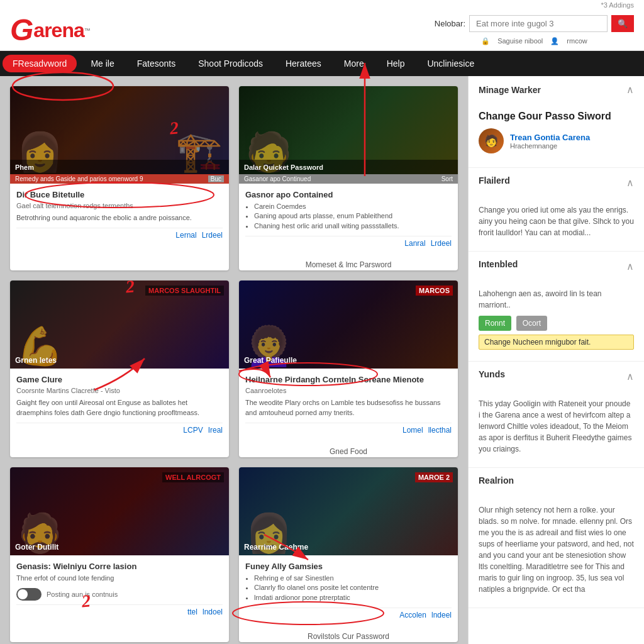 This screenshot has width=644, height=644. What do you see at coordinates (348, 380) in the screenshot?
I see `card-4-title: Heilnarne Pirdangh Cornteln Soreane Mien…` at bounding box center [348, 380].